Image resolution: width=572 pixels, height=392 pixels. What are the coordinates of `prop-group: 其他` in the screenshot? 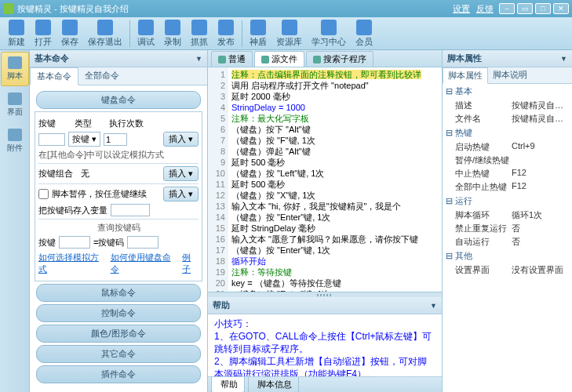 It's located at (507, 256).